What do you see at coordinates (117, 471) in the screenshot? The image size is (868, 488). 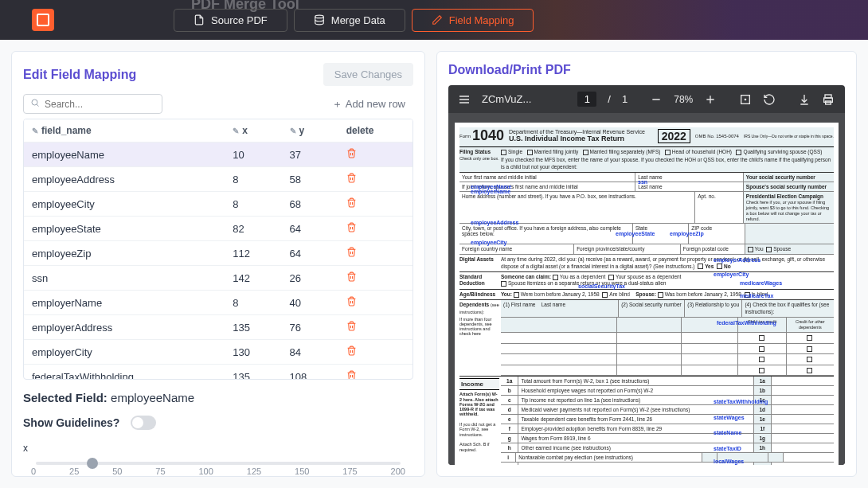 I see `slider-tick: 50` at bounding box center [117, 471].